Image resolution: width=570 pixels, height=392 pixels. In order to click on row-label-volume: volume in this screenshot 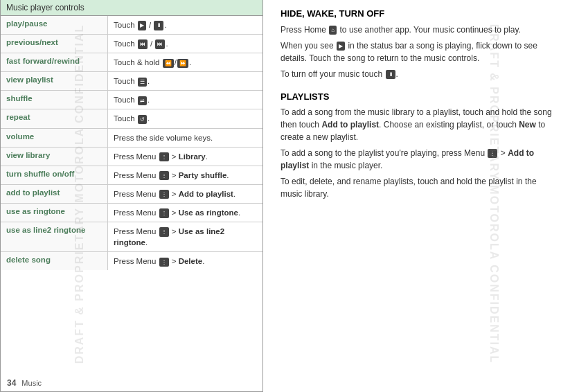, I will do `click(54, 138)`.